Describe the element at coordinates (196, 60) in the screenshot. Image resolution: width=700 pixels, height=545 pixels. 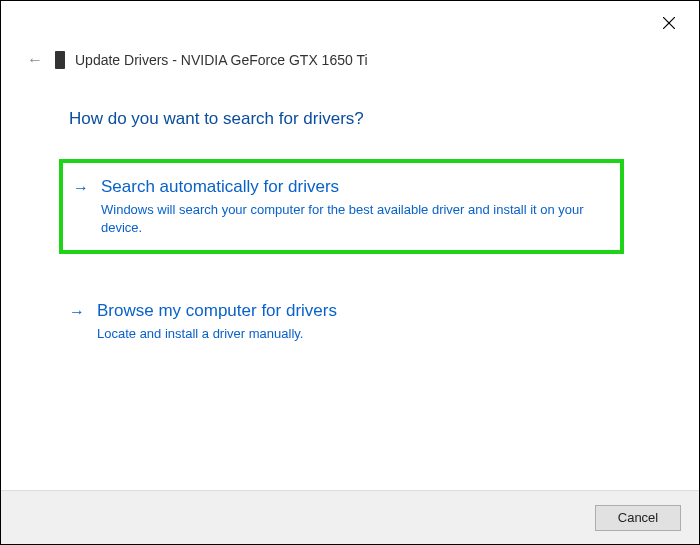
I see `dialog-header: ← Update Drivers - NVIDIA GeForce GTX 16…` at that location.